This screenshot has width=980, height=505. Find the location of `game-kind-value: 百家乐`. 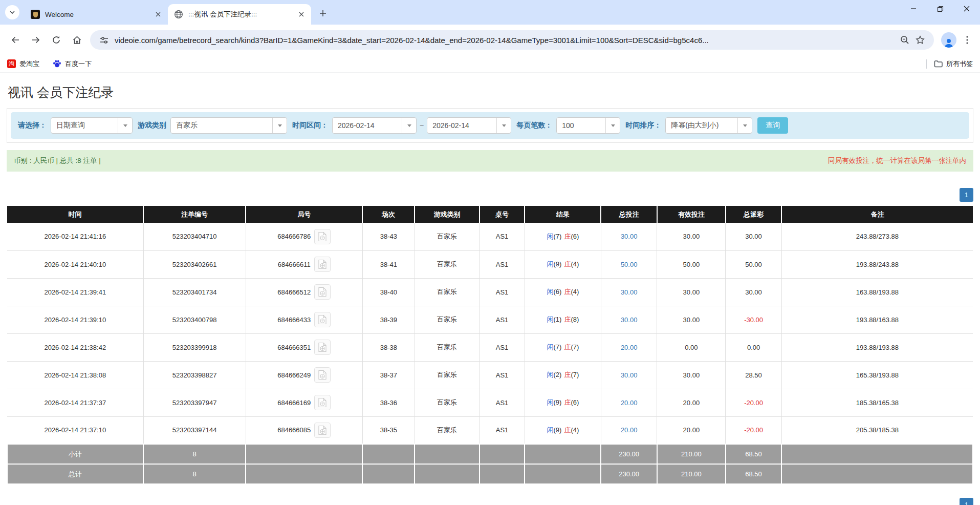

game-kind-value: 百家乐 is located at coordinates (222, 125).